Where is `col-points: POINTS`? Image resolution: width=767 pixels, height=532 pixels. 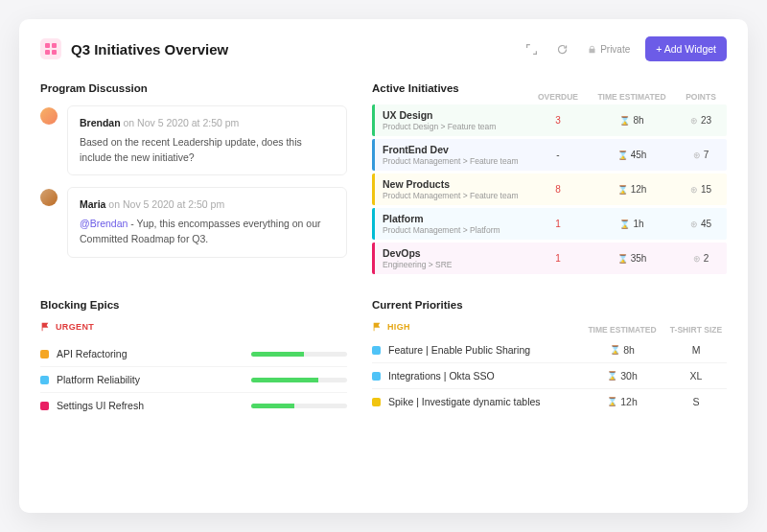 col-points: POINTS is located at coordinates (701, 97).